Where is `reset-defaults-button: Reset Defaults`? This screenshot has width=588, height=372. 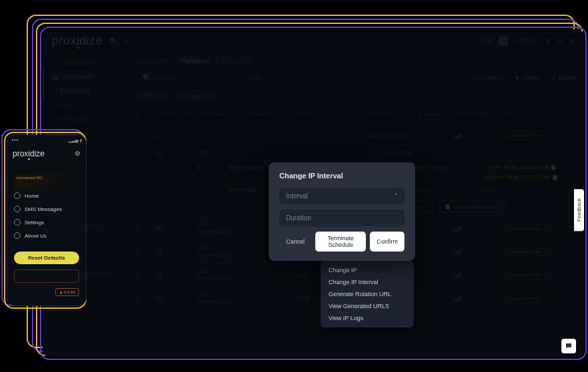
reset-defaults-button: Reset Defaults is located at coordinates (47, 258).